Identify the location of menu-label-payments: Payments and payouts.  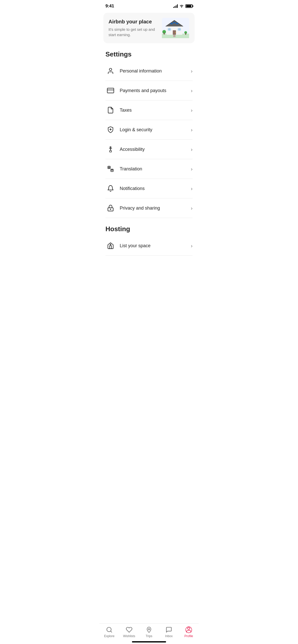
(155, 91).